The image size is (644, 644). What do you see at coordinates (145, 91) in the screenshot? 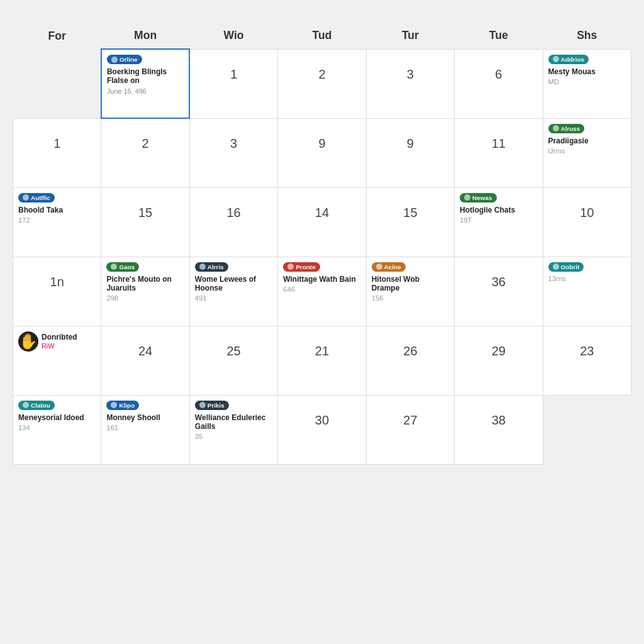
I see `event-sub: June 16, 496` at bounding box center [145, 91].